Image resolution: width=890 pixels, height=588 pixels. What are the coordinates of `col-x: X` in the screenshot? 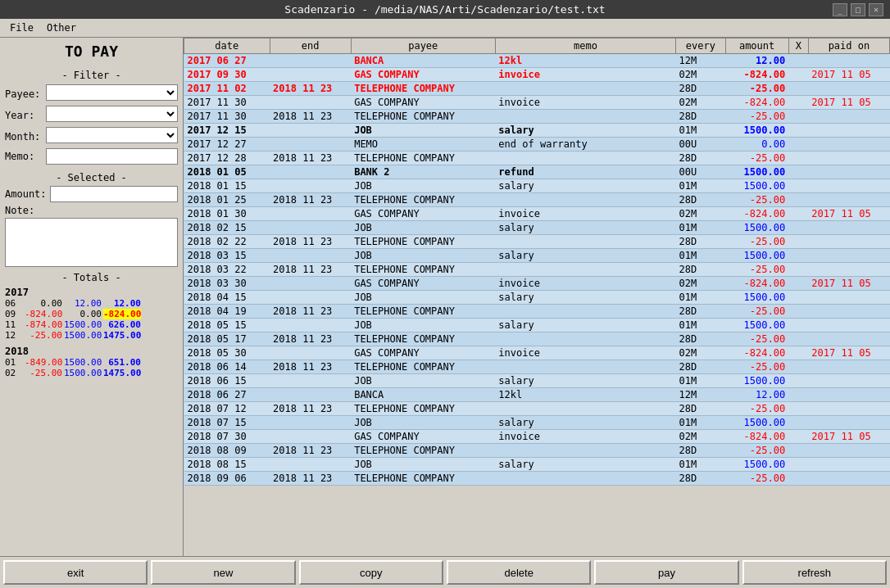 It's located at (798, 46).